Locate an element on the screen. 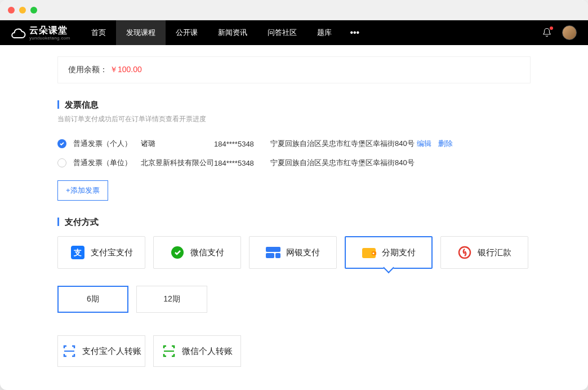 This screenshot has height=390, width=588. svg-text: 支 is located at coordinates (78, 252).